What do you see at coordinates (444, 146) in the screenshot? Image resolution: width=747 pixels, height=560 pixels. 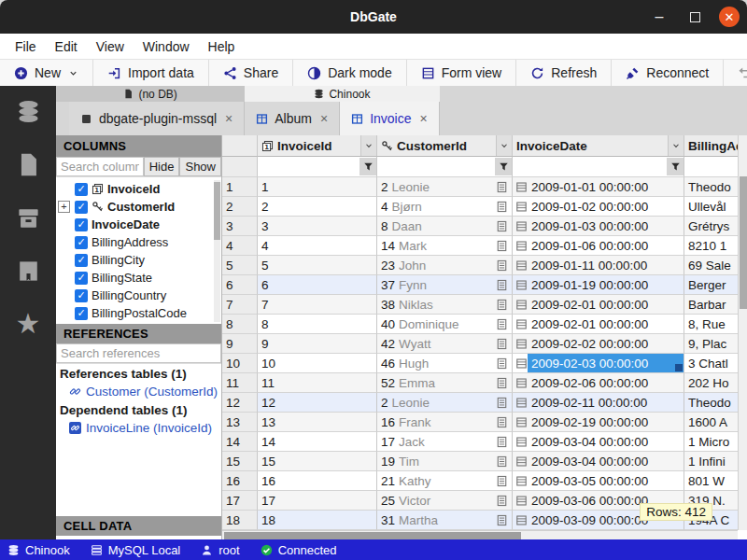 I see `column-header-customerid: CustomerId` at bounding box center [444, 146].